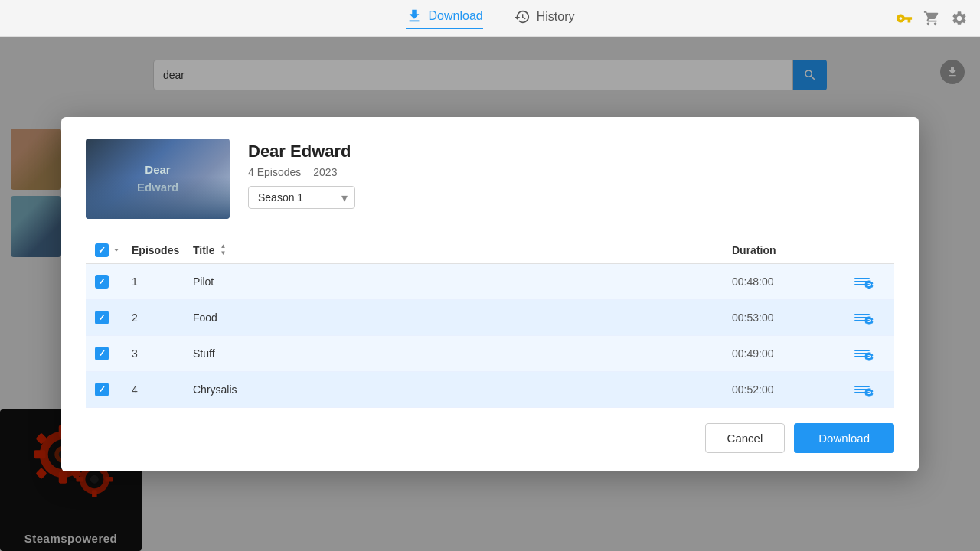 The image size is (980, 551). What do you see at coordinates (490, 390) in the screenshot?
I see `table-row: 4 Chrysalis 00:52:00` at bounding box center [490, 390].